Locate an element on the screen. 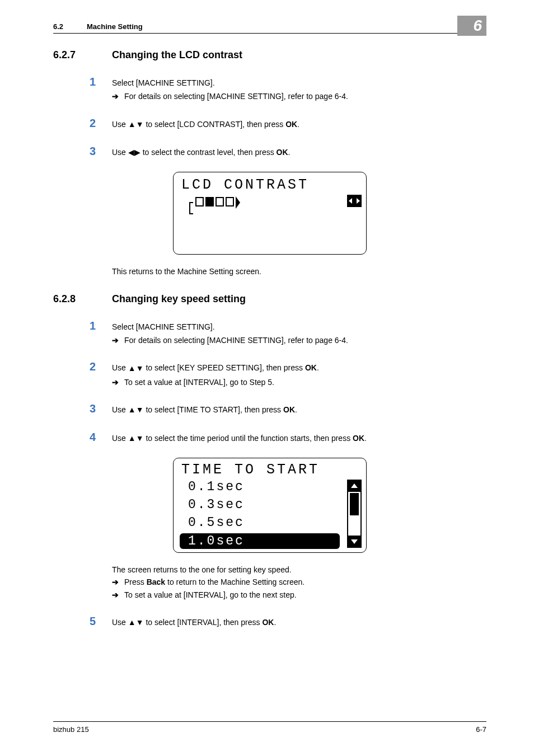 This screenshot has height=756, width=534. page-header: 6.2 Machine Setting is located at coordinates (270, 28).